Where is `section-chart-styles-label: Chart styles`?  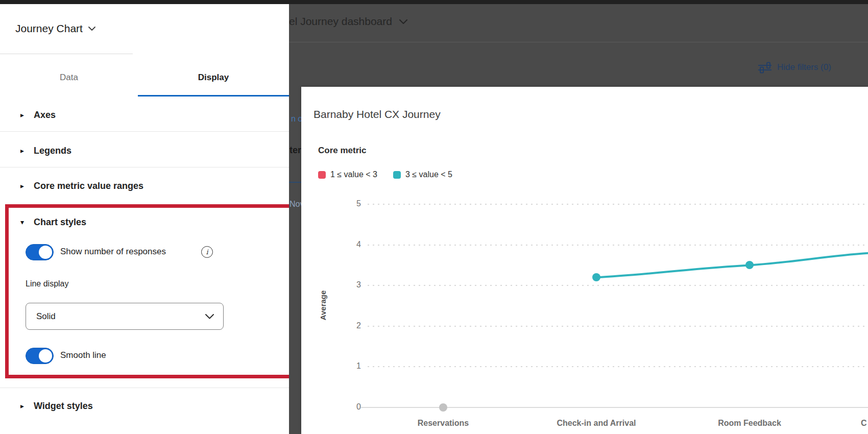
section-chart-styles-label: Chart styles is located at coordinates (60, 223).